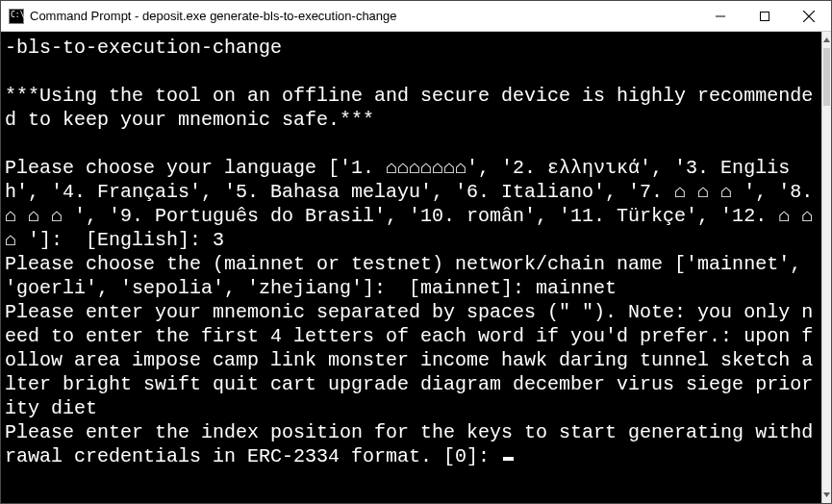 The height and width of the screenshot is (504, 832). I want to click on terminal-line: -bls-to-execution-change, so click(414, 48).